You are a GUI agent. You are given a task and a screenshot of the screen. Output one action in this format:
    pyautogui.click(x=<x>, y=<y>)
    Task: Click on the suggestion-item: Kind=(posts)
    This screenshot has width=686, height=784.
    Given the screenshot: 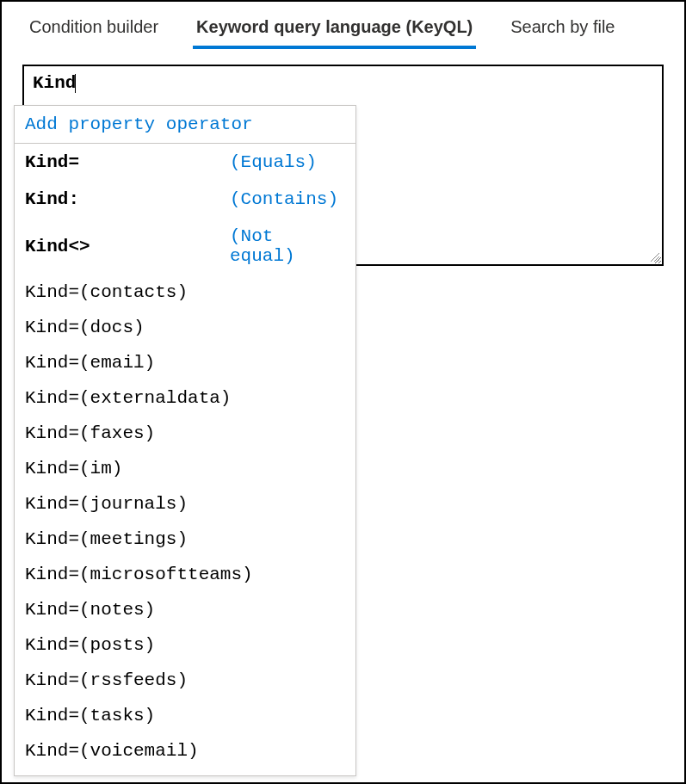 What is the action you would take?
    pyautogui.click(x=185, y=645)
    